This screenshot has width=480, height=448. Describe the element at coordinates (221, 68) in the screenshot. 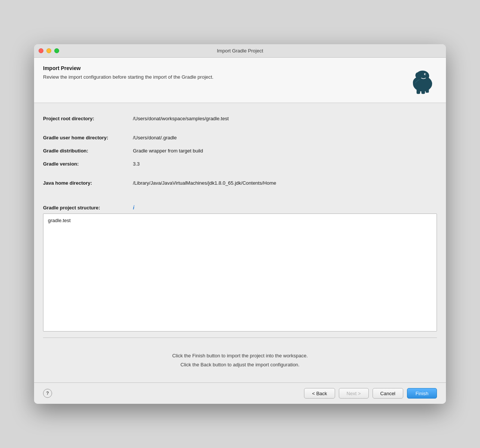

I see `header-title: Import Preview` at that location.